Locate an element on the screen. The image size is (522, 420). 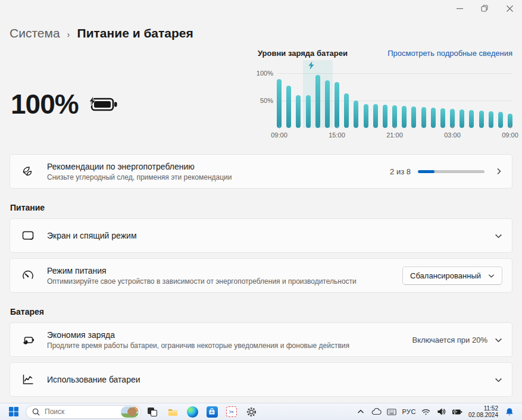
recommendations-progress-label: 2 из 8 is located at coordinates (400, 171).